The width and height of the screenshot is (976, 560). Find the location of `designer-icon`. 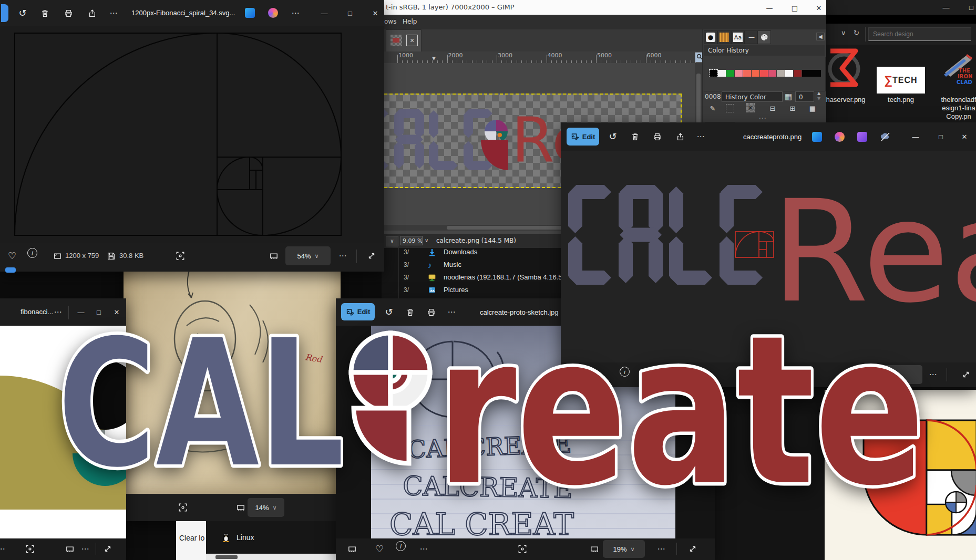

designer-icon is located at coordinates (250, 13).